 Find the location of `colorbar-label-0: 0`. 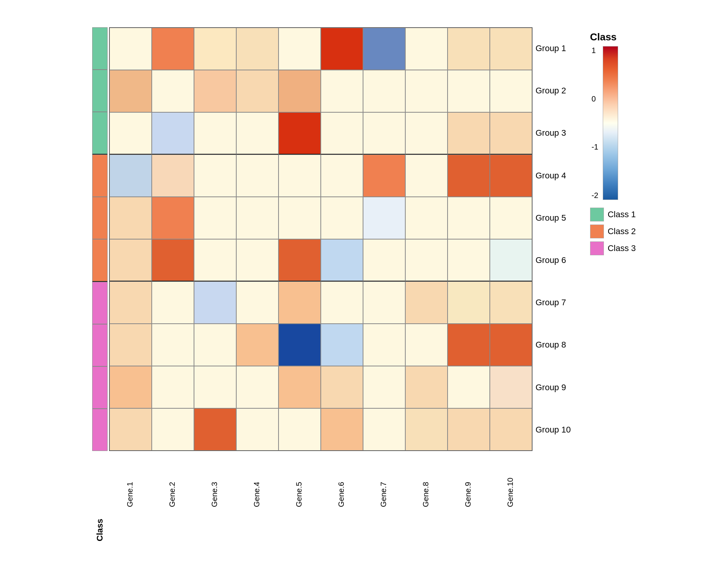

colorbar-label-0: 0 is located at coordinates (595, 99).